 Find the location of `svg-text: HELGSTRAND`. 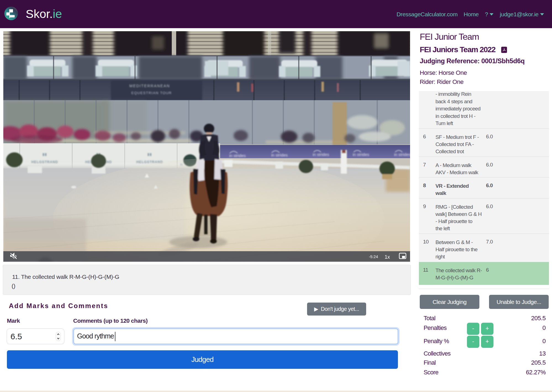

svg-text: HELGSTRAND is located at coordinates (45, 162).